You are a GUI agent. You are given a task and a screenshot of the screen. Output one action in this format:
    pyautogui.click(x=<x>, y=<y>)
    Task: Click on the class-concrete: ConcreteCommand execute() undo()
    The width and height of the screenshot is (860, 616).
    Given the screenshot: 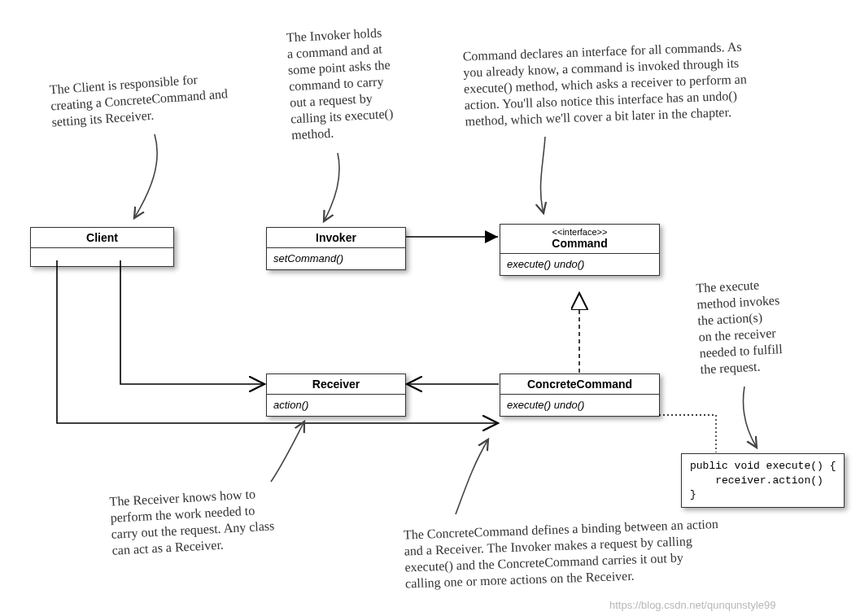 What is the action you would take?
    pyautogui.click(x=579, y=395)
    